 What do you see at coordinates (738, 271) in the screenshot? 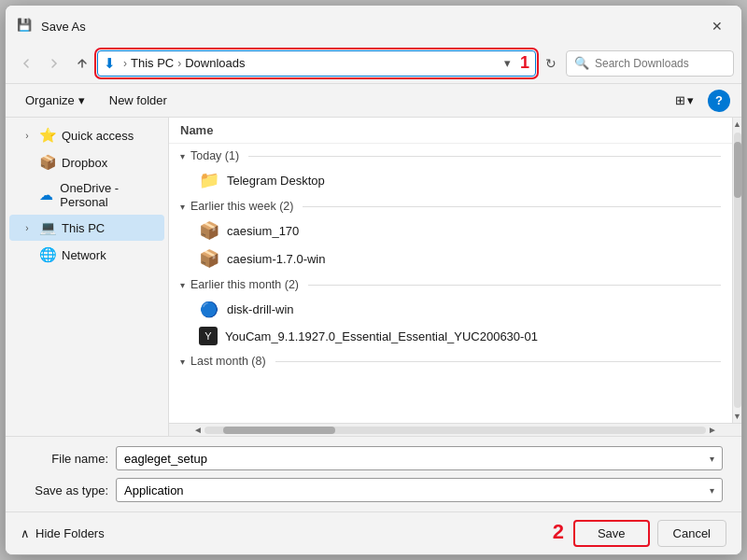
I see `v-scroll-track` at bounding box center [738, 271].